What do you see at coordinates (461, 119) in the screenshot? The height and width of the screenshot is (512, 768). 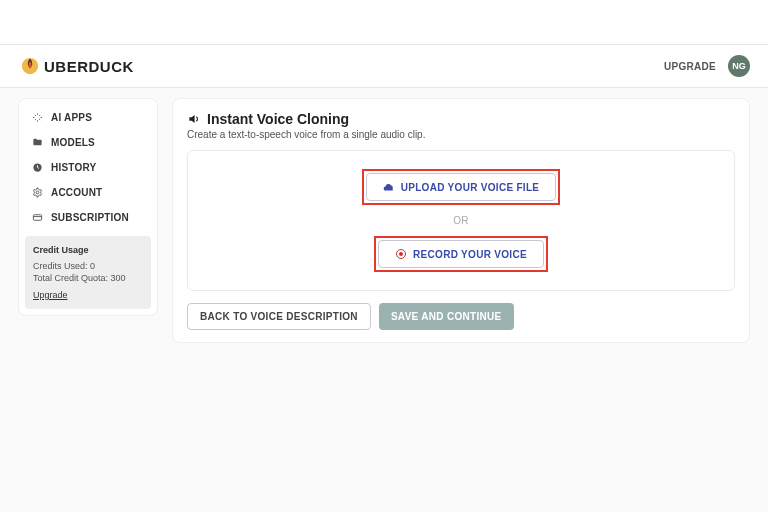 I see `page-title-row: Instant Voice Cloning` at bounding box center [461, 119].